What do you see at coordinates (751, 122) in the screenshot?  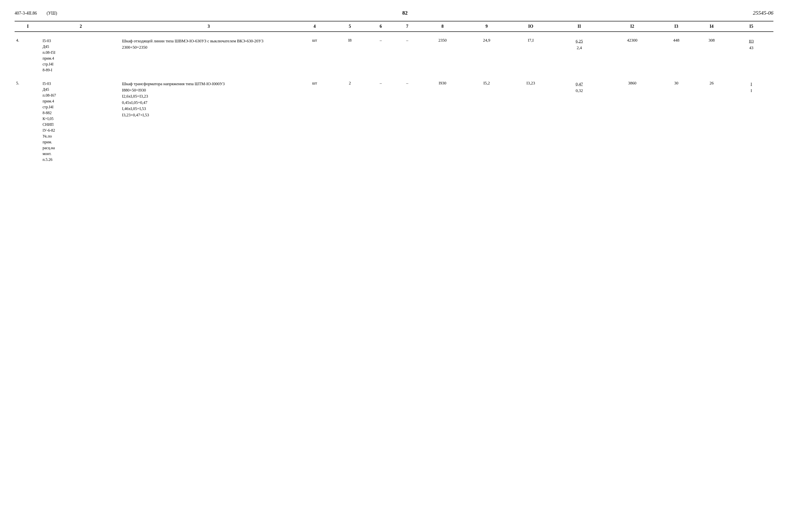 I see `row-5-col15: II` at bounding box center [751, 122].